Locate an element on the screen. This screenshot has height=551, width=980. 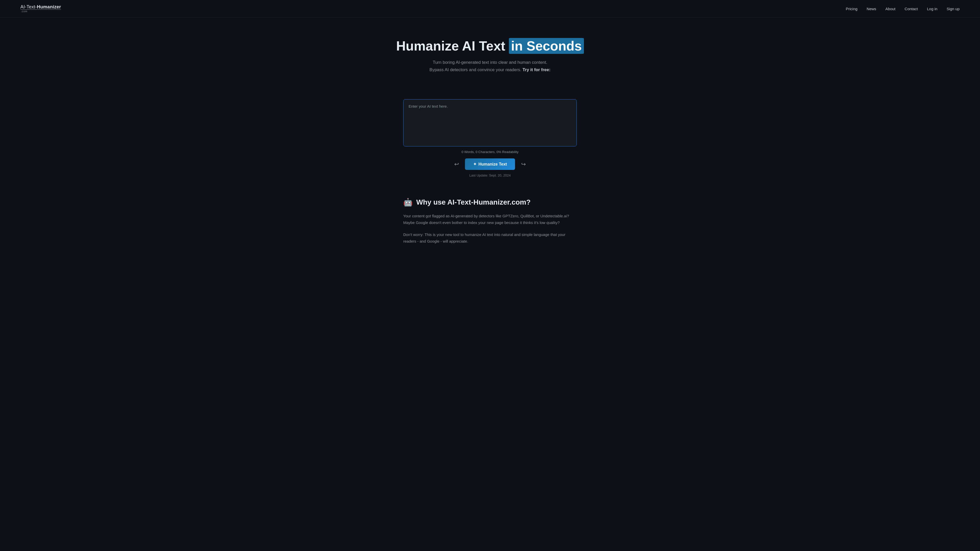
logo: AI-Text-Humanizer .com is located at coordinates (41, 9).